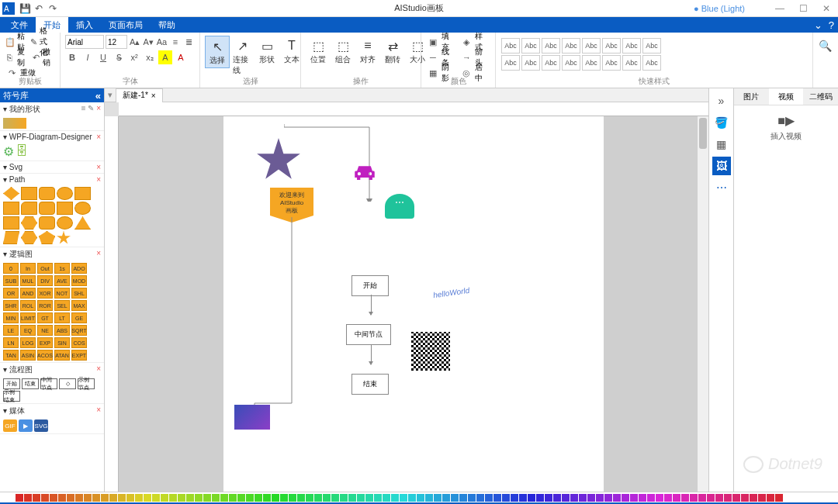 The image size is (838, 504). What do you see at coordinates (72, 57) in the screenshot?
I see `bold-icon: B` at bounding box center [72, 57].